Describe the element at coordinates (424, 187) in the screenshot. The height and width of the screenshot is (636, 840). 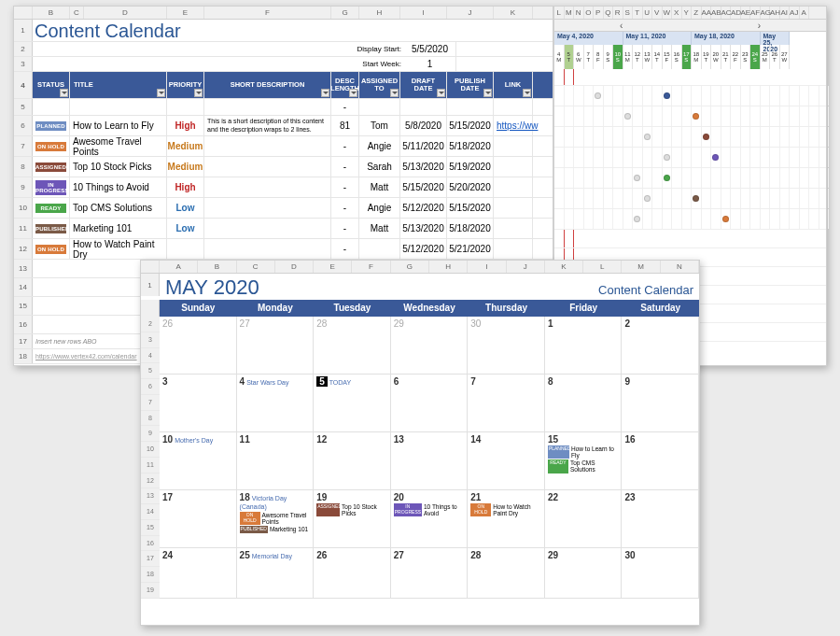
I see `draft-date-cell: 5/15/2020` at that location.